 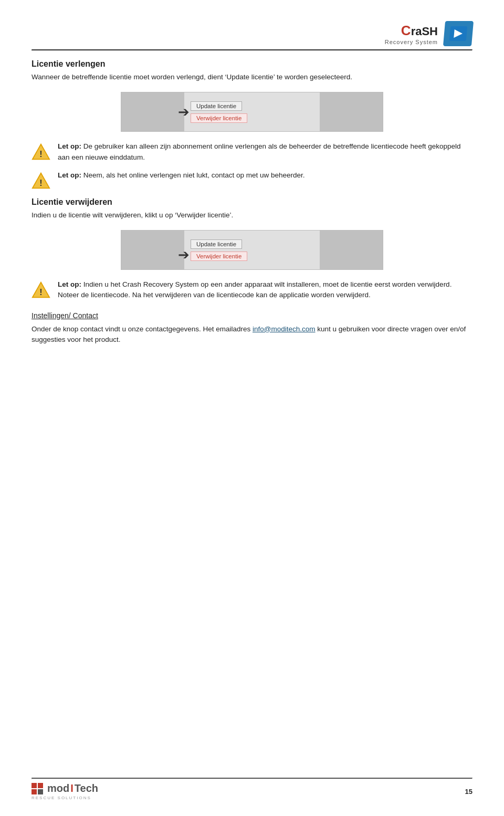 What do you see at coordinates (252, 250) in the screenshot?
I see `screenshot2-frame: Update licentie Verwijder licentie ➔` at bounding box center [252, 250].